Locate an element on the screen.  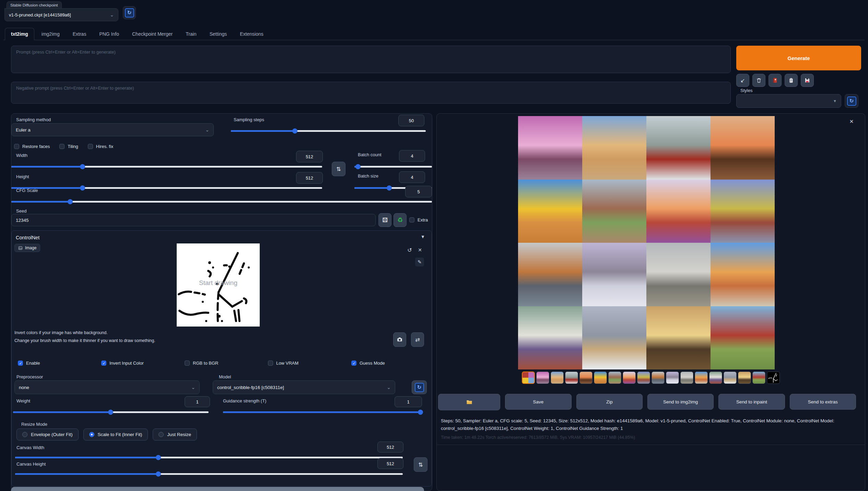
cfg-scale-input: 5 is located at coordinates (419, 192).